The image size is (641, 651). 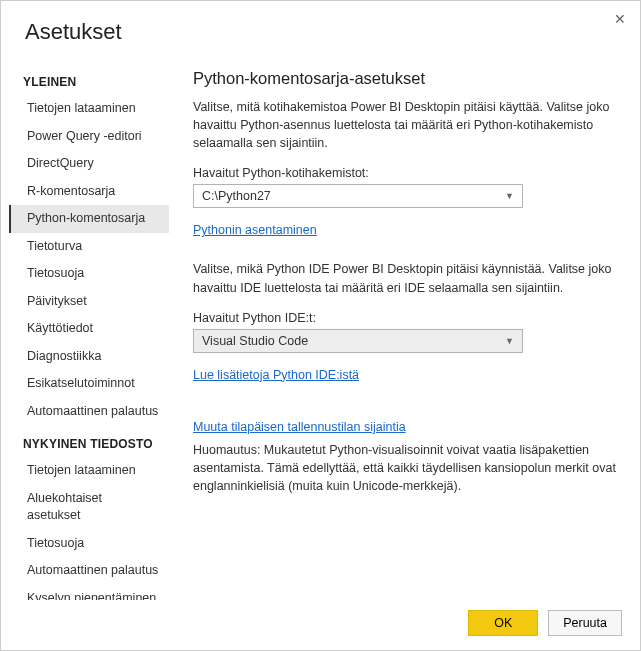 I want to click on ok-button: OK, so click(x=503, y=623).